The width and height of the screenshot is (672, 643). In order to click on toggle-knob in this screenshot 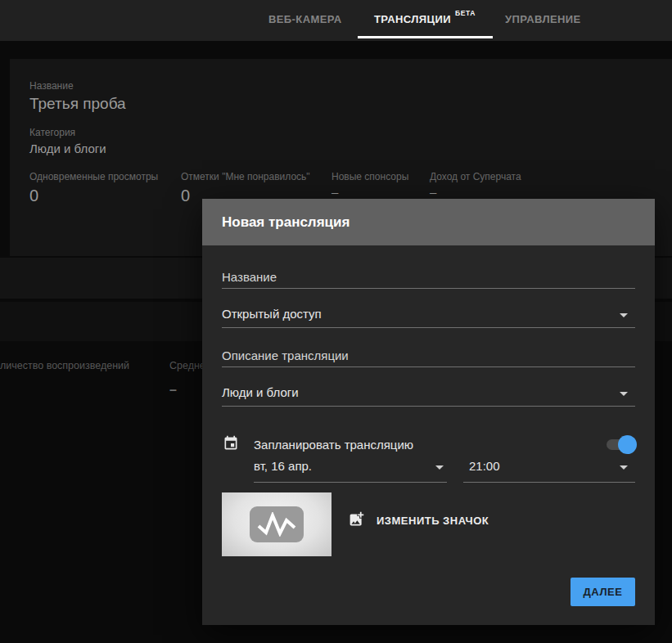, I will do `click(627, 445)`.